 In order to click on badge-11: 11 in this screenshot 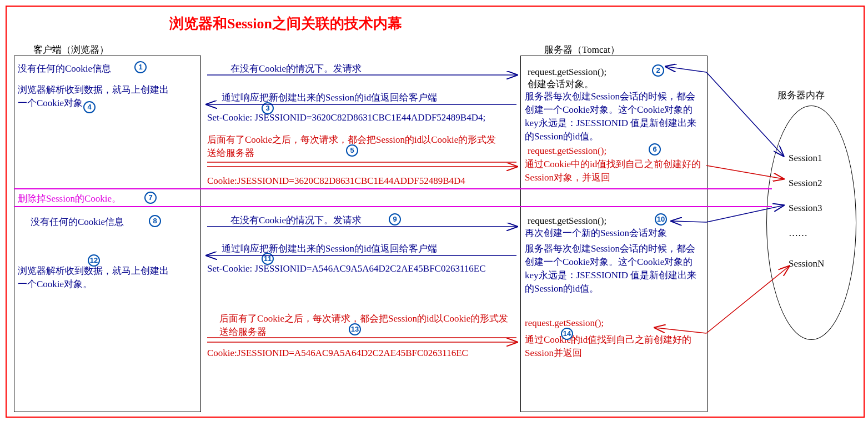, I will do `click(268, 259)`.